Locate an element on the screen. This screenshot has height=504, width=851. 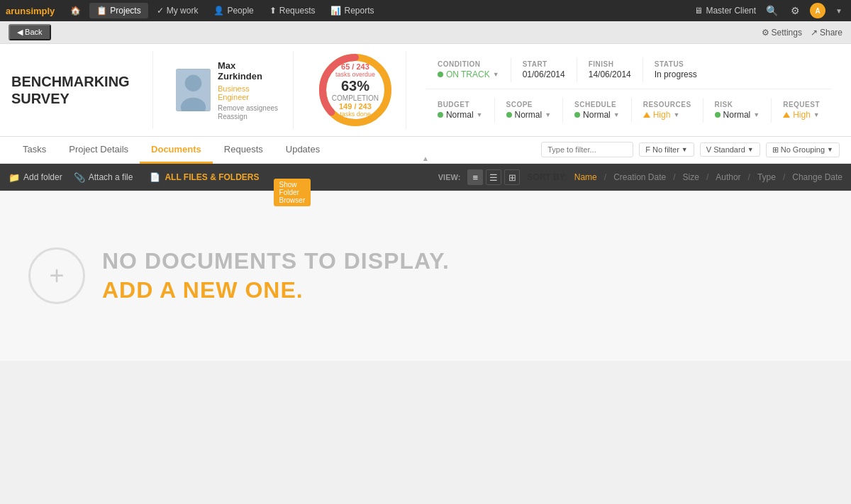
metrics-row-bottom: BUDGET Normal ▼ SCOPE Normal ▼ SCHEDULE is located at coordinates (628, 109).